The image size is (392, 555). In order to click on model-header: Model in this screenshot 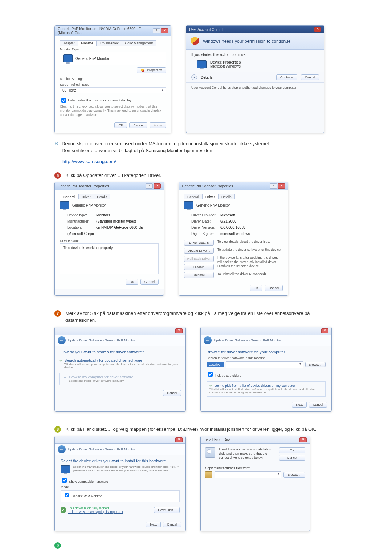, I will do `click(120, 487)`.